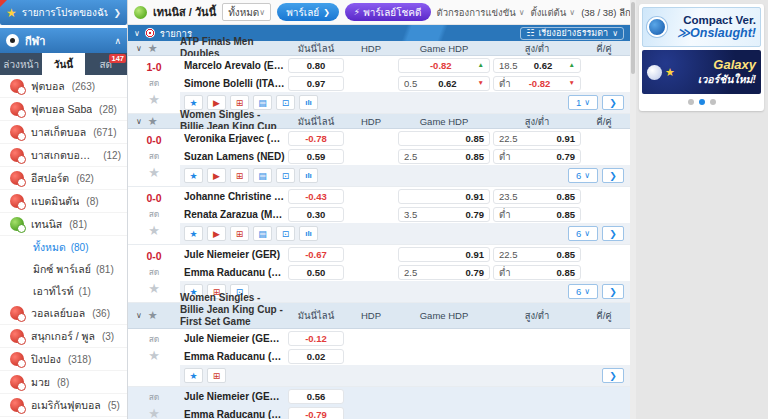 The height and width of the screenshot is (419, 768). Describe the element at coordinates (316, 272) in the screenshot. I see `moneyline-odds: 0.50` at that location.